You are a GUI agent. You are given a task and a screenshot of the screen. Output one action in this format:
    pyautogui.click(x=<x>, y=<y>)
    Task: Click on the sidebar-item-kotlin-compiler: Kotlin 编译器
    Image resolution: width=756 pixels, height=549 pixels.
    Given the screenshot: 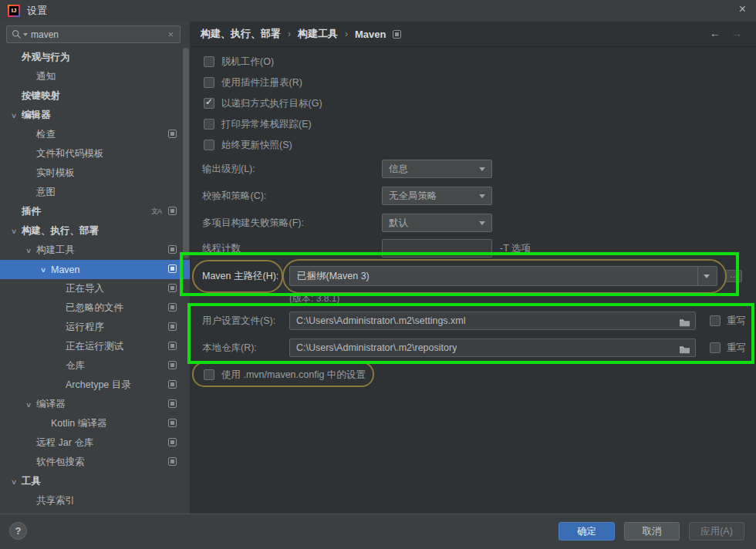 What is the action you would take?
    pyautogui.click(x=95, y=424)
    